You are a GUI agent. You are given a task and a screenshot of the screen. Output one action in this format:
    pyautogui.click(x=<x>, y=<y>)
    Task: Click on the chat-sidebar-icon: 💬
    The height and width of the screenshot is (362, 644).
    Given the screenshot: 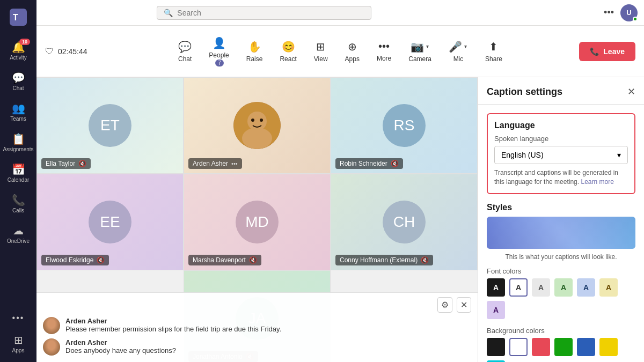 What is the action you would take?
    pyautogui.click(x=18, y=78)
    